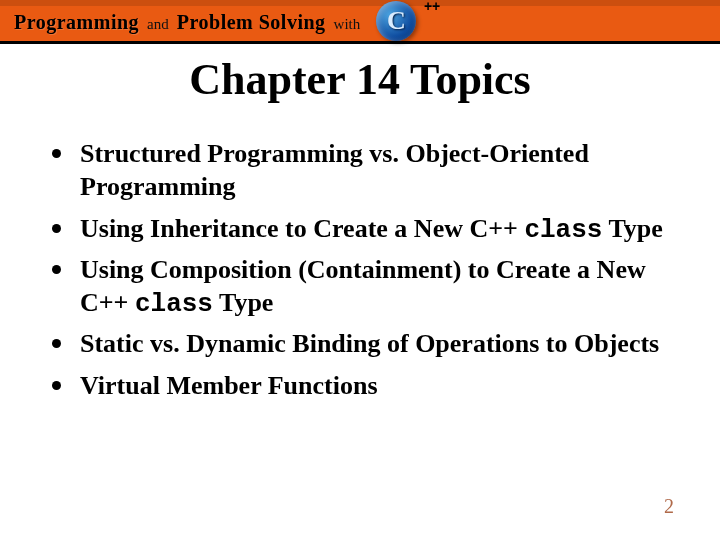 This screenshot has width=720, height=540. I want to click on banner-word-and: and, so click(158, 24).